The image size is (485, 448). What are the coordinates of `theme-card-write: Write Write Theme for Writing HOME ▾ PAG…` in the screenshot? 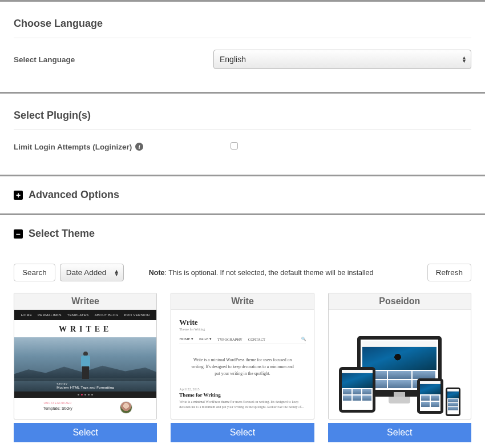 It's located at (242, 368).